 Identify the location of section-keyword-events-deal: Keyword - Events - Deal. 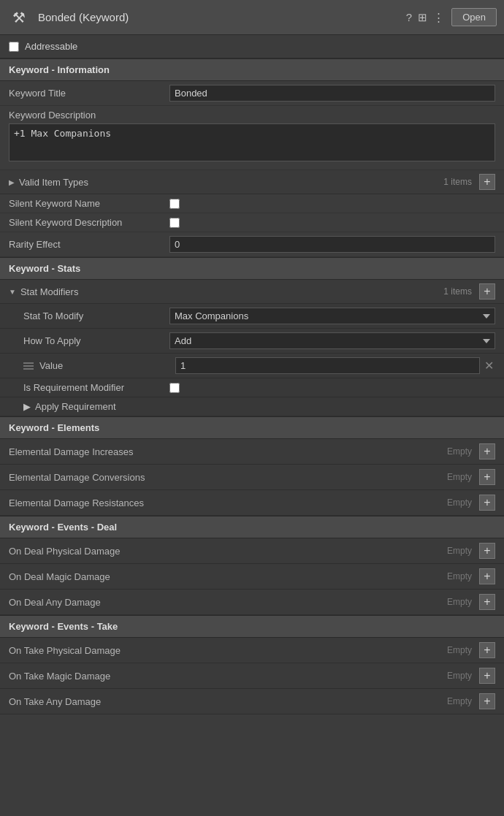
(252, 527).